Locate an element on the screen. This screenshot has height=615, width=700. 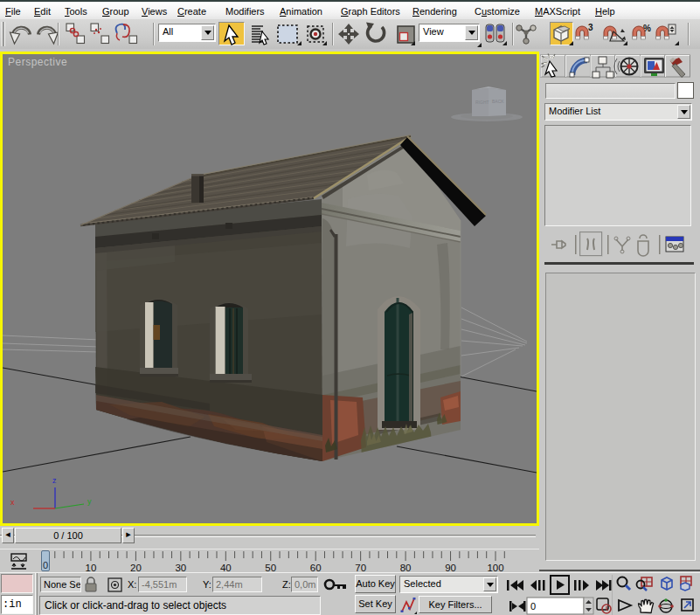
svg-text: 40 is located at coordinates (225, 568).